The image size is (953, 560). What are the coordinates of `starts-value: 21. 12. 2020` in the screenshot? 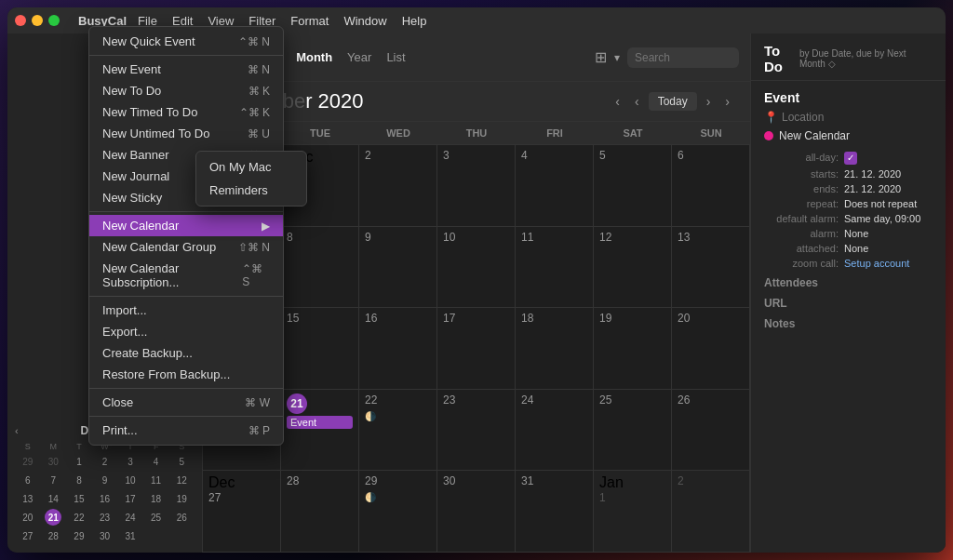 It's located at (873, 174).